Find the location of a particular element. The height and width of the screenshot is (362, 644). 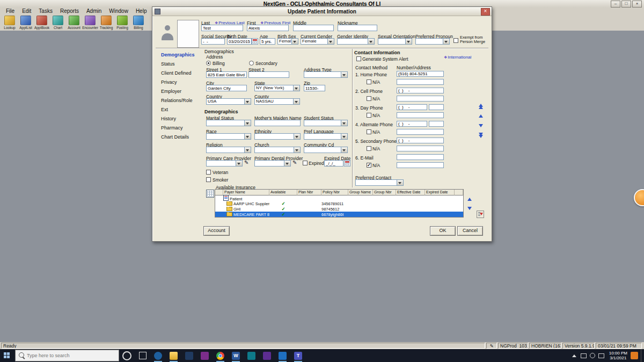

alternate-phone-secondary-input is located at coordinates (420, 132).